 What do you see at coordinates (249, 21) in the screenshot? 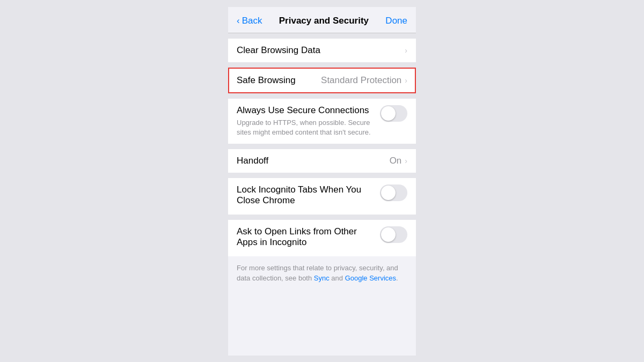
I see `back-button: ‹ Back` at bounding box center [249, 21].